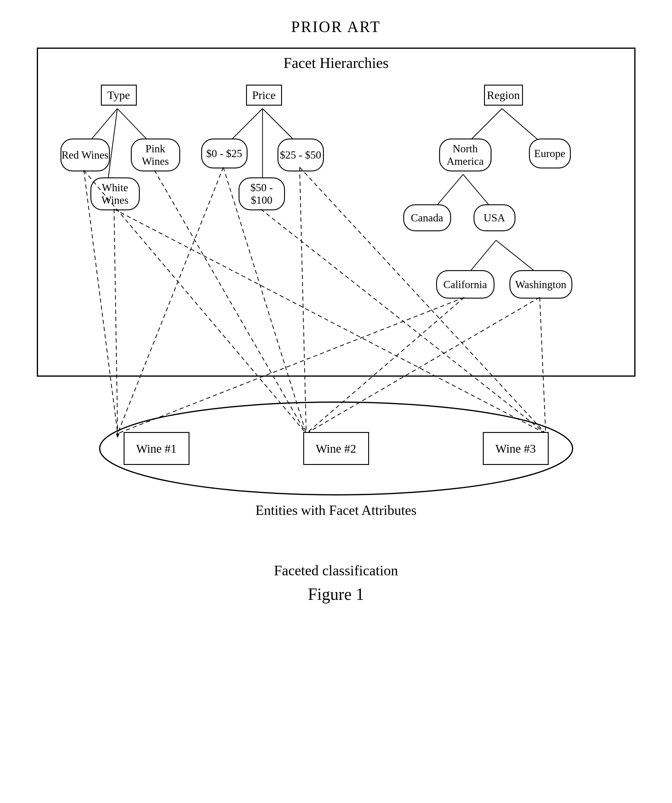  What do you see at coordinates (224, 153) in the screenshot?
I see `price-0-25-node: $0 - $25` at bounding box center [224, 153].